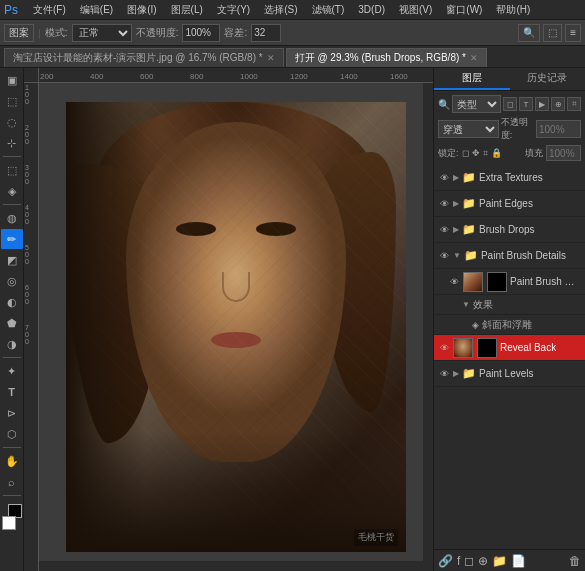 Image resolution: width=585 pixels, height=571 pixels. I want to click on layer-eye-extra-textures: 👁, so click(444, 178).